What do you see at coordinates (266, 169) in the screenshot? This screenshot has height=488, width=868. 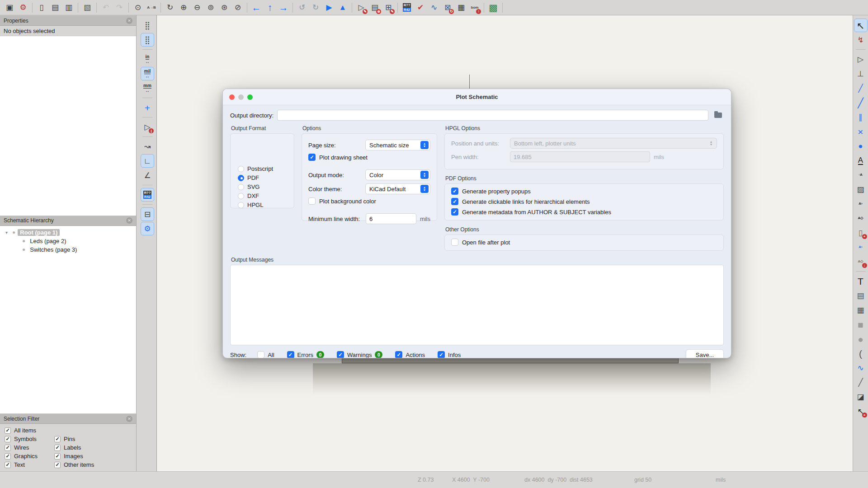 I see `format-radio-postscript: Postscript` at bounding box center [266, 169].